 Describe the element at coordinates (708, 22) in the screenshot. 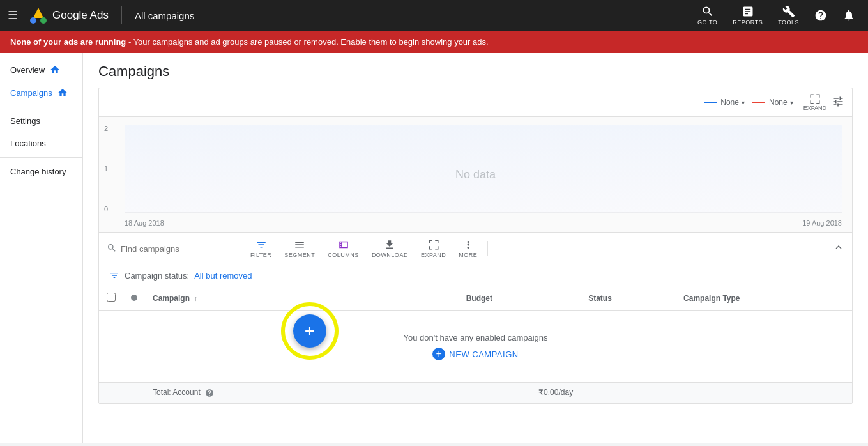

I see `goto-label: GO TO` at that location.